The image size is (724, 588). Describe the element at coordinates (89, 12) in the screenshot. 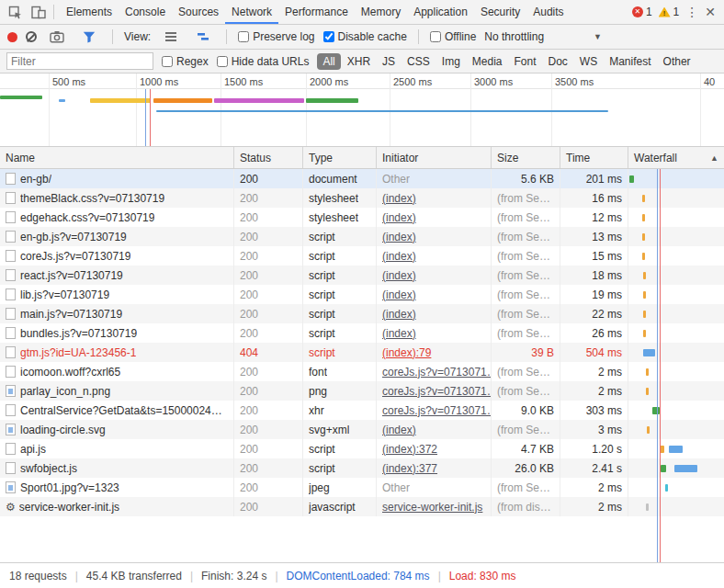

I see `tab-elements: Elements` at that location.